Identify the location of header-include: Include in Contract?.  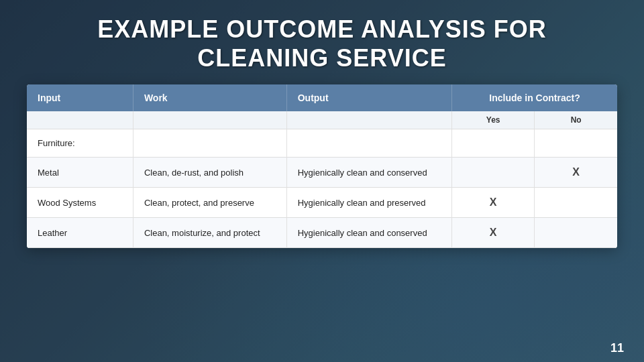
(535, 98).